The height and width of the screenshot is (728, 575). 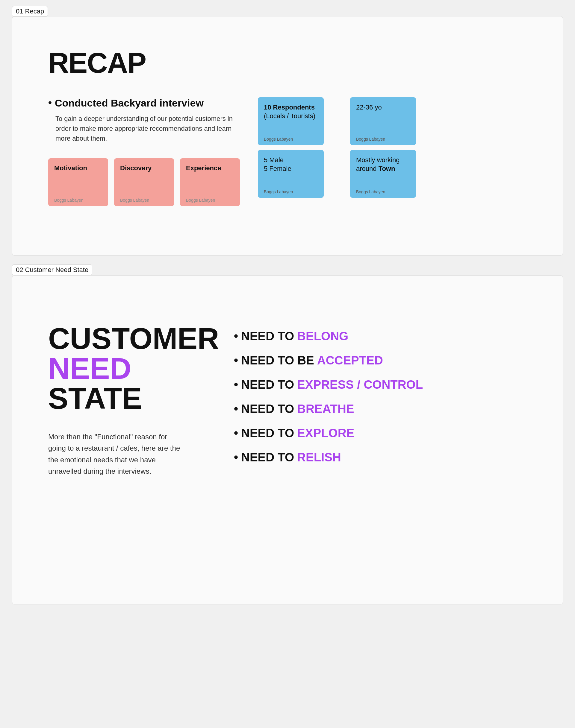 I want to click on cns-right: NEED TO BELONG NEED TO BE ACCEPTED NEED …, so click(x=380, y=399).